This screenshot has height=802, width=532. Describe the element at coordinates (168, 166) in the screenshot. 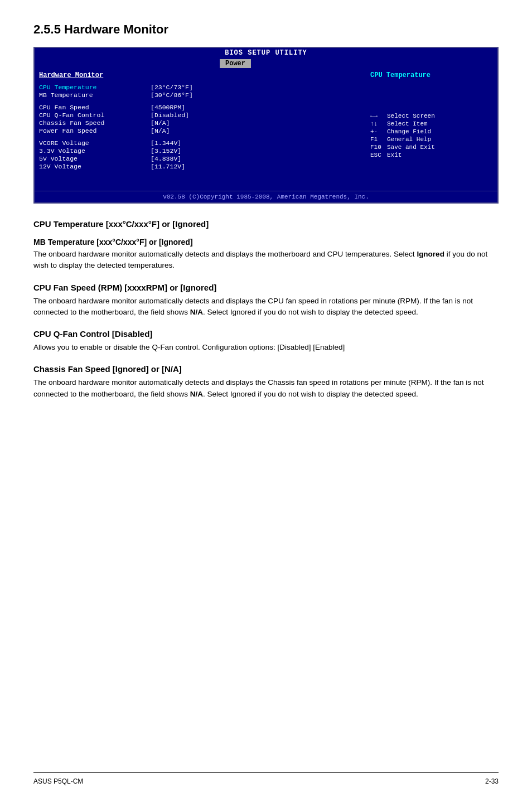

I see `bios-row-value: [11.712V]` at that location.